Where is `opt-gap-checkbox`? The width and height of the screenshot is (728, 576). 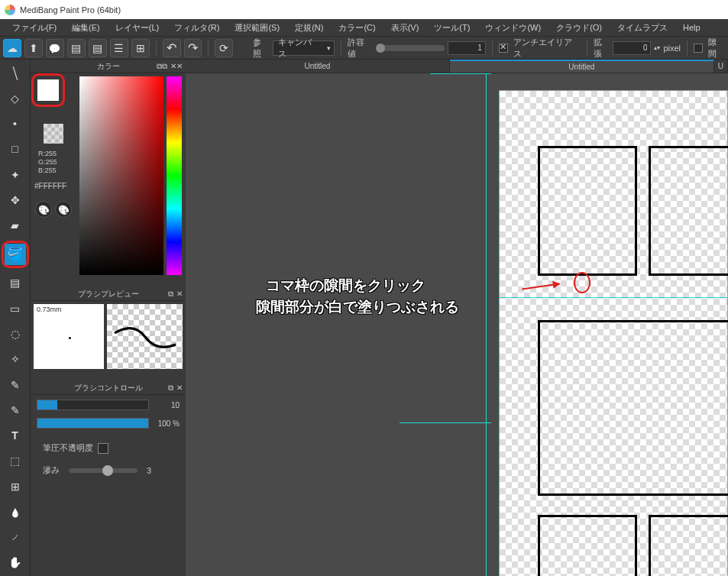 opt-gap-checkbox is located at coordinates (698, 48).